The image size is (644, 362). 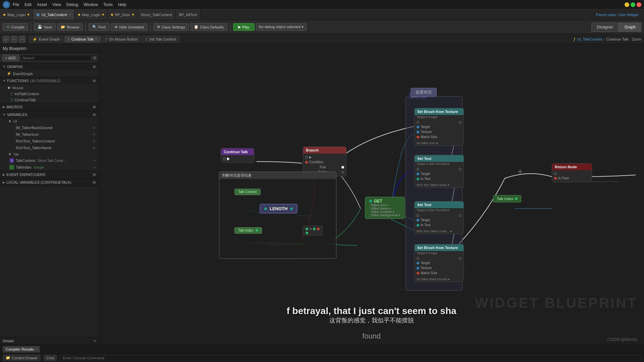 What do you see at coordinates (520, 172) in the screenshot?
I see `navigation-widget: ✛` at bounding box center [520, 172].